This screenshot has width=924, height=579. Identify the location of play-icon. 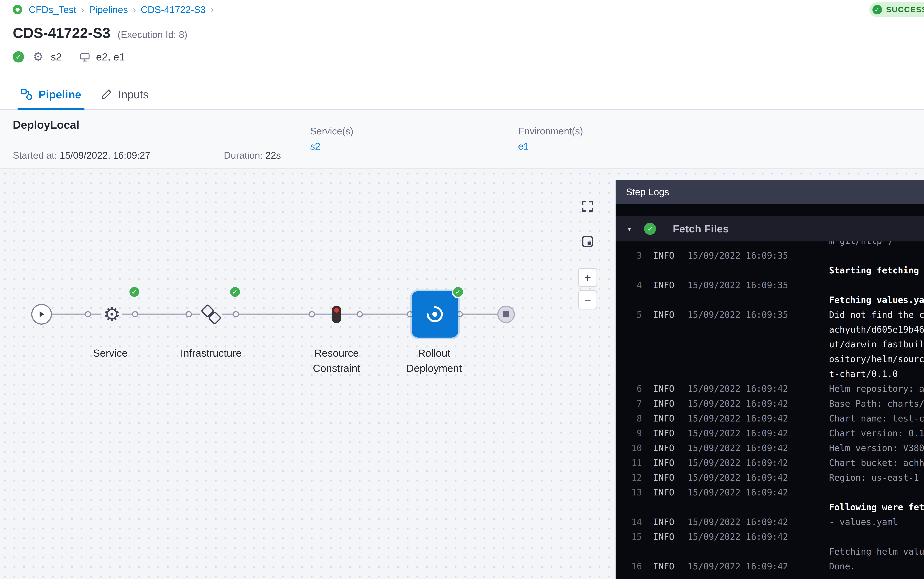
(41, 314).